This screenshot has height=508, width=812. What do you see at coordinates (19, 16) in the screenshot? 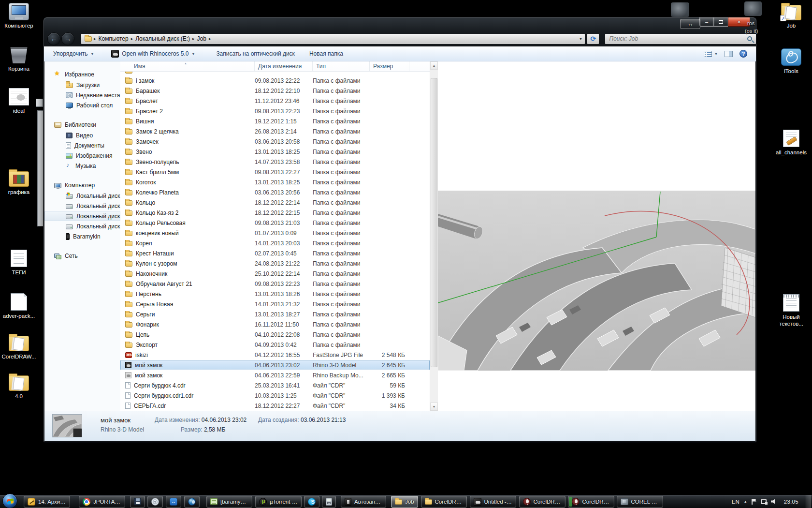
I see `desktop-icon: Компьютер` at bounding box center [19, 16].